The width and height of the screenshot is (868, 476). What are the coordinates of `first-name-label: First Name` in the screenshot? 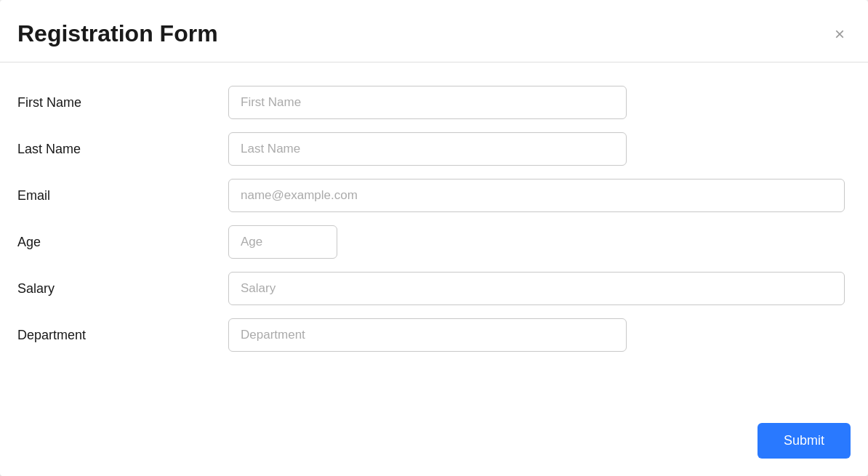 It's located at (123, 103).